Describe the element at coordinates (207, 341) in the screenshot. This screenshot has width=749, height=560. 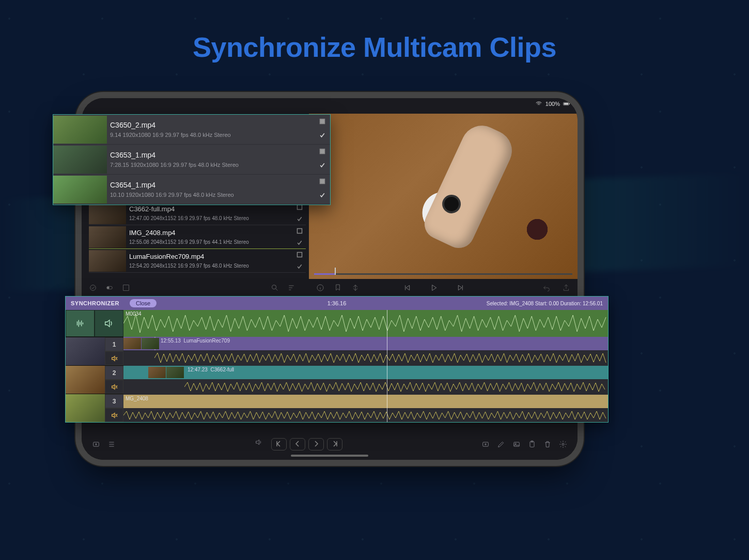
I see `track-clip-name: LumaFusionRec709` at that location.